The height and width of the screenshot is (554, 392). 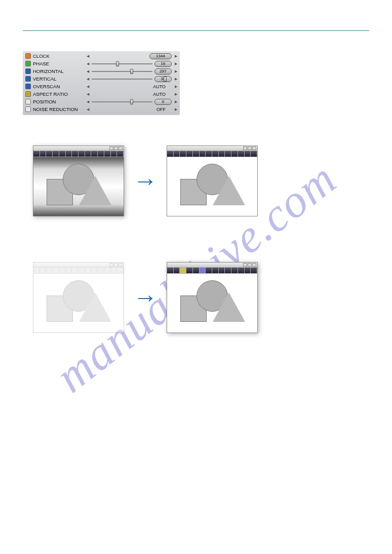 I want to click on osd-control: 16, so click(x=132, y=64).